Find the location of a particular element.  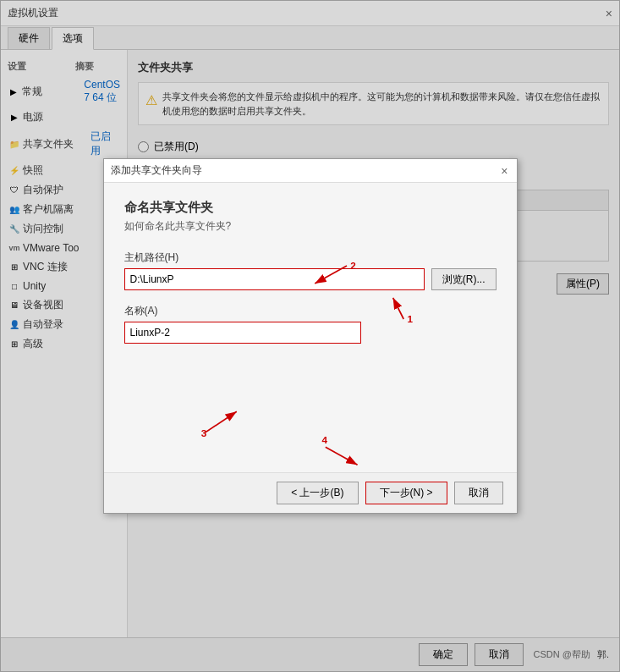

name-row is located at coordinates (310, 333).